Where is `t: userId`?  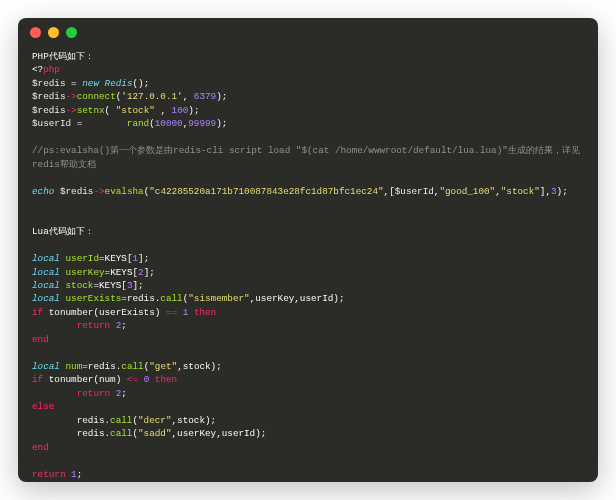 t: userId is located at coordinates (82, 258).